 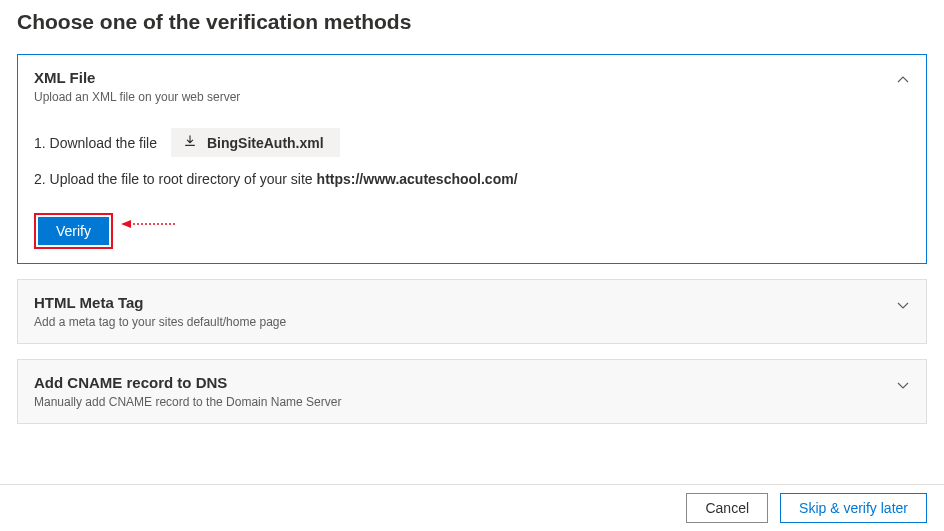 What do you see at coordinates (472, 22) in the screenshot?
I see `page-title: Choose one of the verification methods` at bounding box center [472, 22].